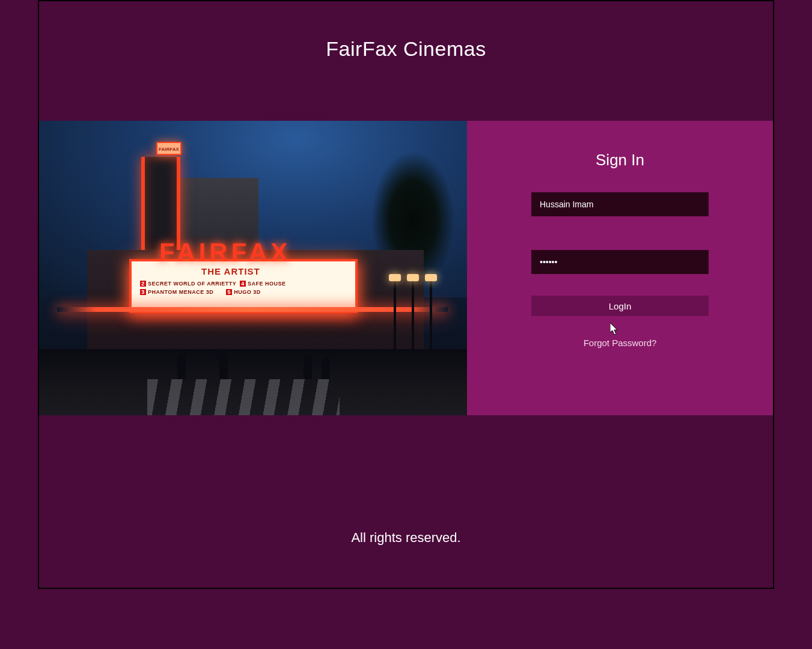 Image resolution: width=812 pixels, height=649 pixels. I want to click on signin-heading: Sign In, so click(620, 160).